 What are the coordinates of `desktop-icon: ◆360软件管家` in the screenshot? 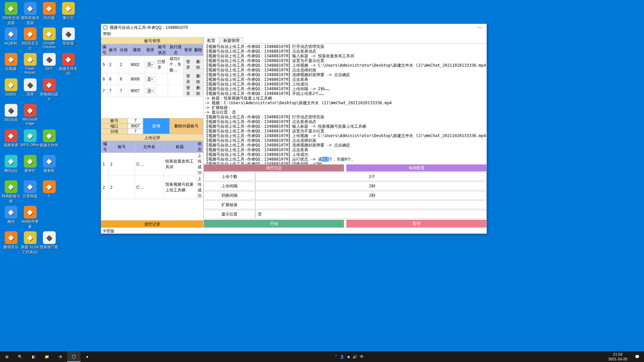 It's located at (30, 218).